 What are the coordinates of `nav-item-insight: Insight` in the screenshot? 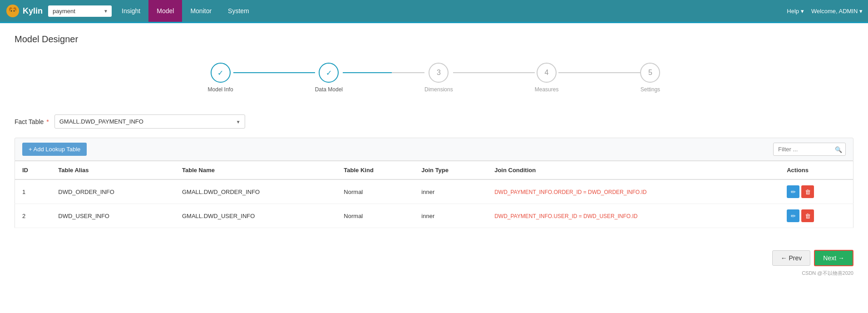 It's located at (131, 11).